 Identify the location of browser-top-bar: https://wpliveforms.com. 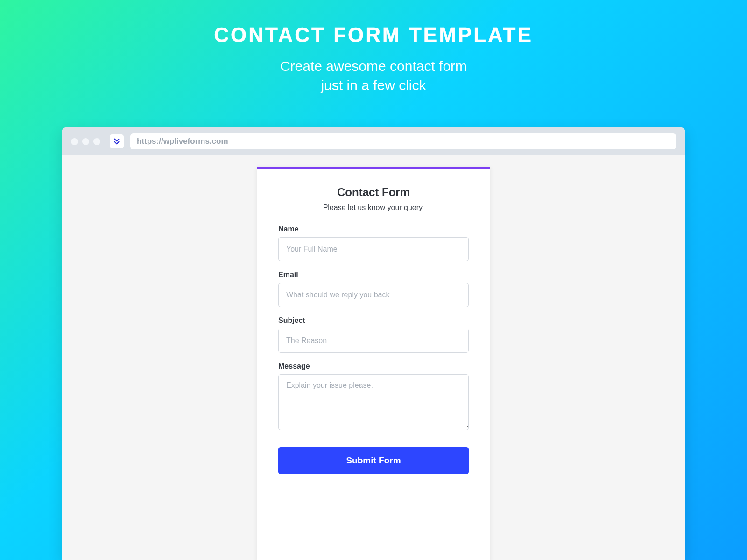
(374, 141).